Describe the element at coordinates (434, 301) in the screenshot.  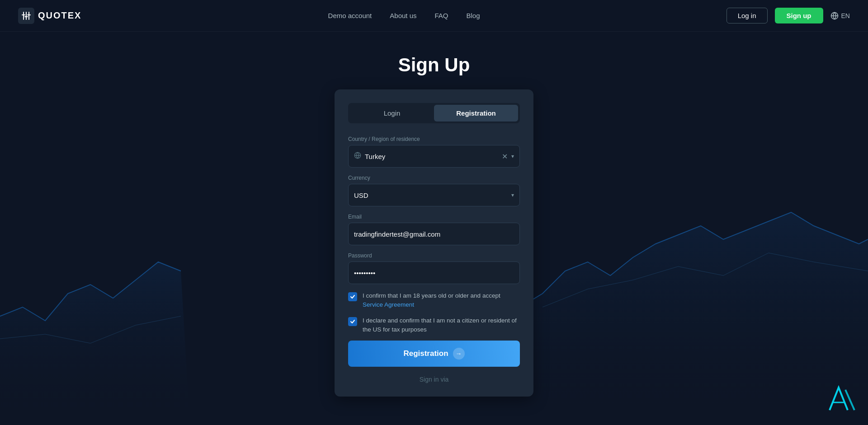
I see `checkbox-age-group: I confirm that I am 18 years old or olde…` at that location.